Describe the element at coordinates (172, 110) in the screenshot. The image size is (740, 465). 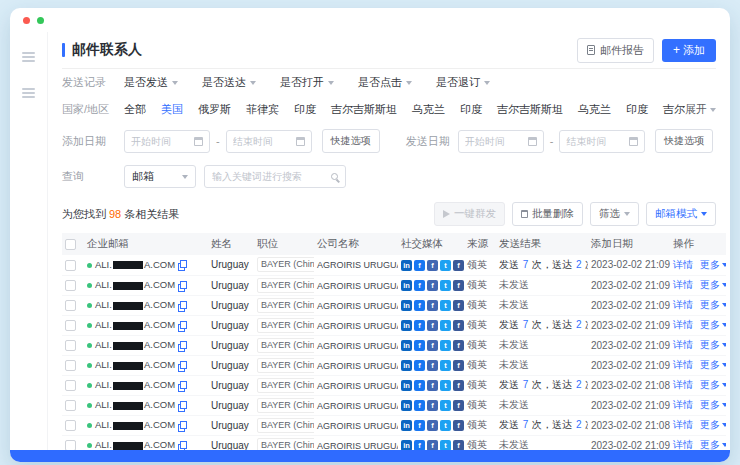
I see `country-option: 美国` at that location.